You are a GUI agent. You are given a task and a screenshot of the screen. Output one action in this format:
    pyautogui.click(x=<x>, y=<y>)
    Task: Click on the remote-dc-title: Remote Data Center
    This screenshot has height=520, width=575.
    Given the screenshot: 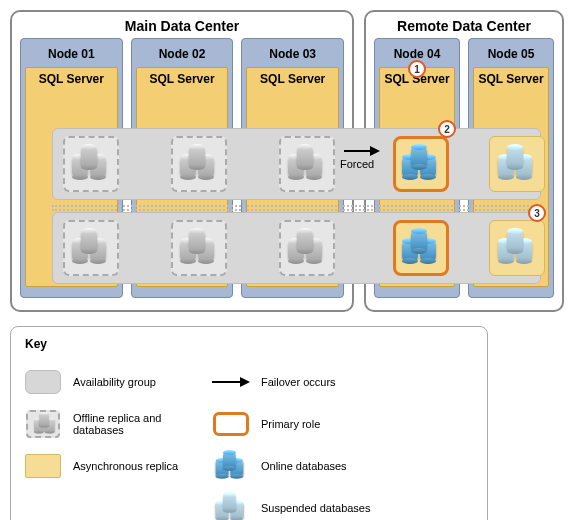 What is the action you would take?
    pyautogui.click(x=464, y=26)
    